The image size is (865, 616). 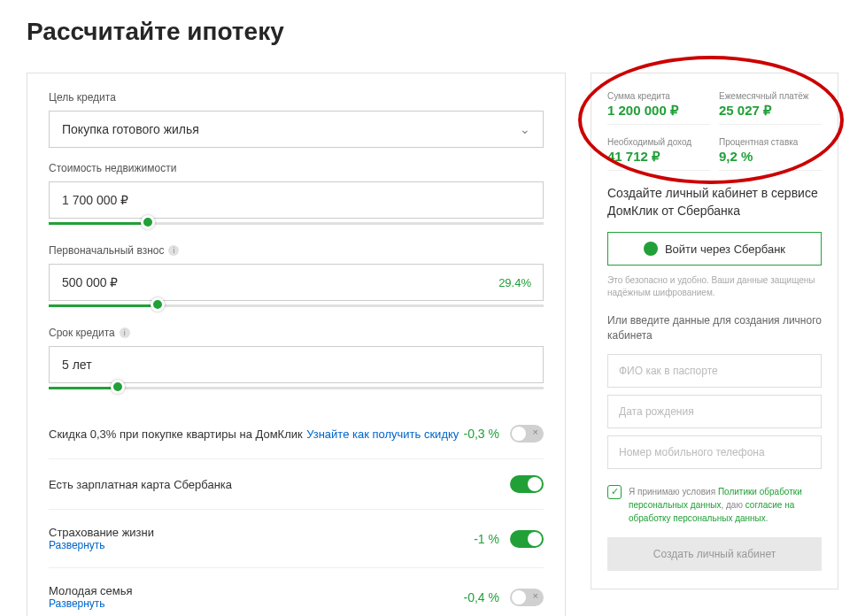 What do you see at coordinates (527, 597) in the screenshot?
I see `young-family-toggle: ×` at bounding box center [527, 597].